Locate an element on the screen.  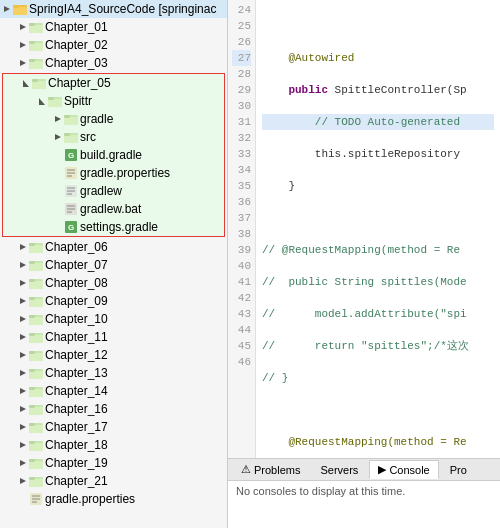
tree-ch10: Chapter_10 is located at coordinates (114, 319).